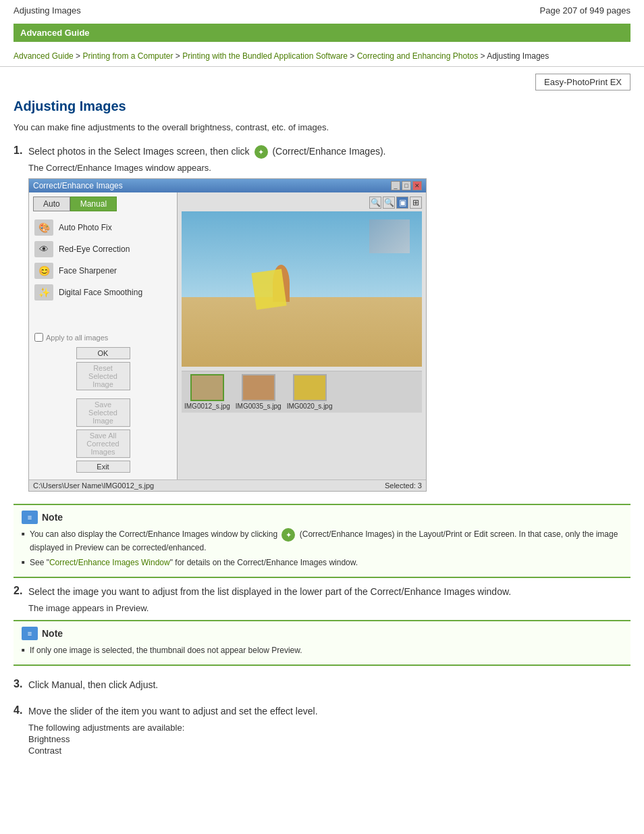  Describe the element at coordinates (329, 751) in the screenshot. I see `adjustment-contrast: Contrast` at that location.